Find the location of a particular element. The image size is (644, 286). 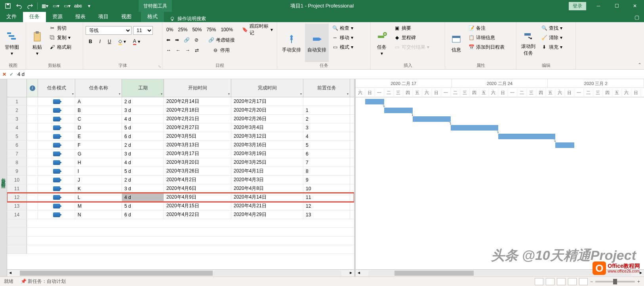

row-start-cell: 2020年2月18日 is located at coordinates (198, 110).